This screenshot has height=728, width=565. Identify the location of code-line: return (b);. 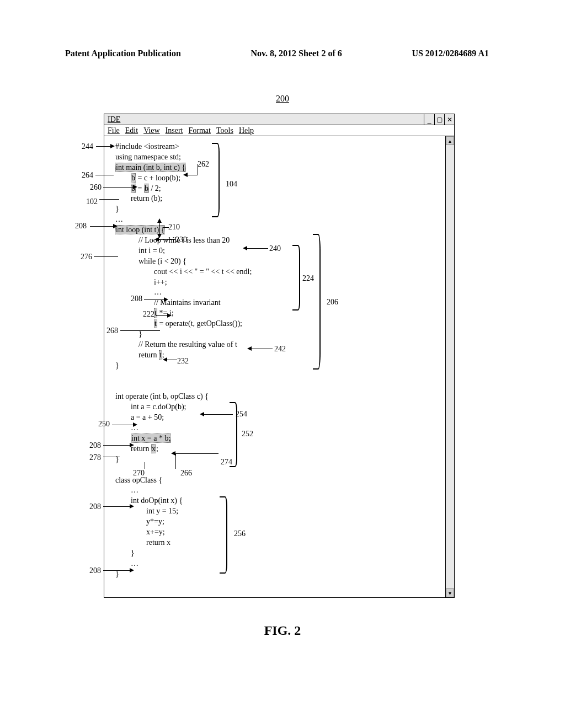
(183, 199).